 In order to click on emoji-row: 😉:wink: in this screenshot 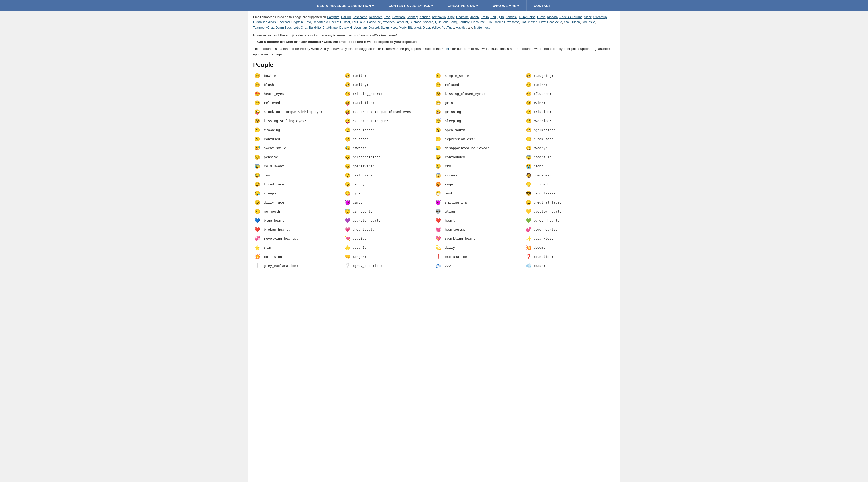, I will do `click(569, 103)`.